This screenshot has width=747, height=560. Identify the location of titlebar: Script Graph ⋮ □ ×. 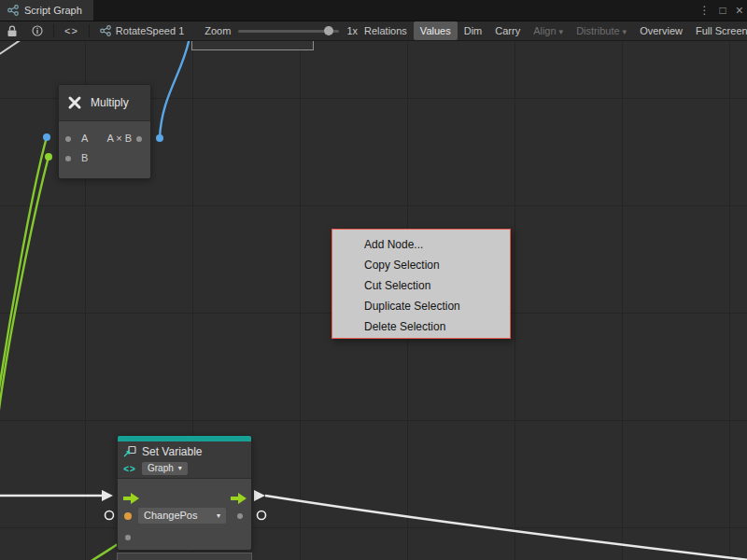
(374, 10).